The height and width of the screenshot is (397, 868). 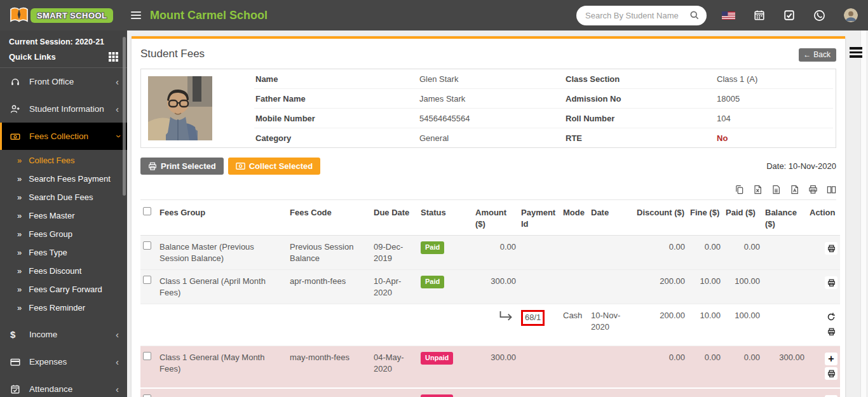 What do you see at coordinates (445, 219) in the screenshot?
I see `column-header-status: Status` at bounding box center [445, 219].